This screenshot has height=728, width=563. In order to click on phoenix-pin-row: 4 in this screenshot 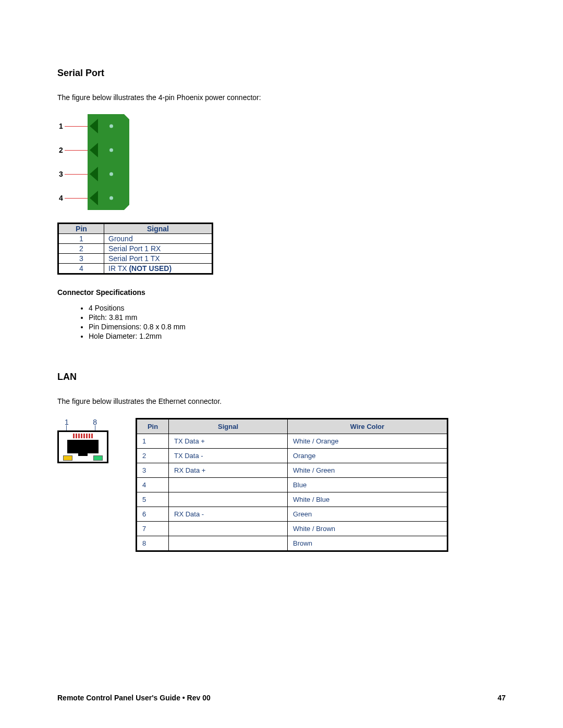, I will do `click(282, 198)`.